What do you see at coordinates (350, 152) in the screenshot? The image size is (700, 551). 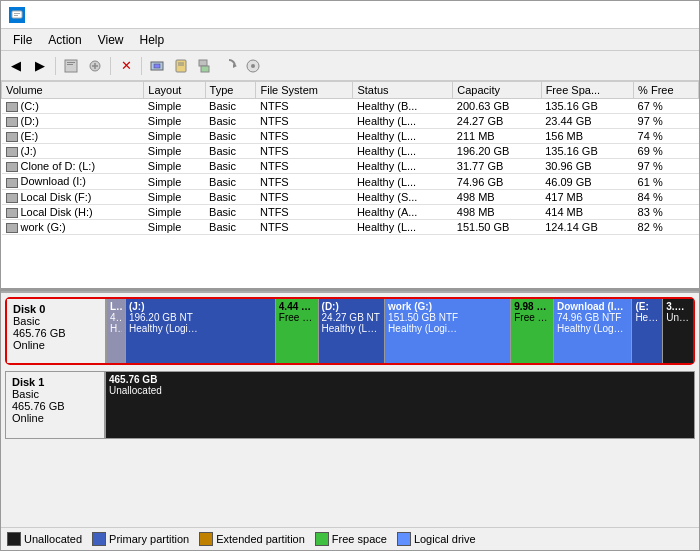 I see `table-row: (J:) Simple Basic NTFS Healthy (L... 196…` at bounding box center [350, 152].